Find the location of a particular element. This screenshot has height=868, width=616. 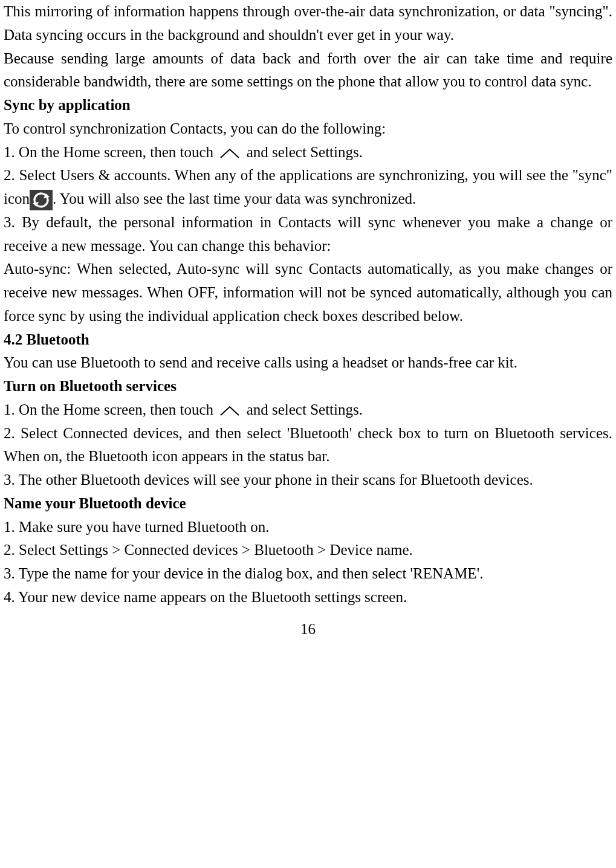

sync-heading: Sync by application is located at coordinates (308, 105).